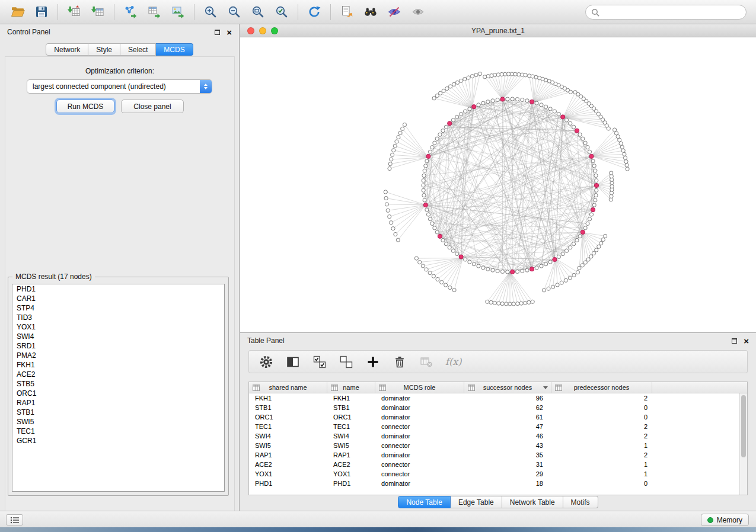 Image resolution: width=756 pixels, height=532 pixels. What do you see at coordinates (508, 483) in the screenshot?
I see `cell-successor-nodes: 18` at bounding box center [508, 483].